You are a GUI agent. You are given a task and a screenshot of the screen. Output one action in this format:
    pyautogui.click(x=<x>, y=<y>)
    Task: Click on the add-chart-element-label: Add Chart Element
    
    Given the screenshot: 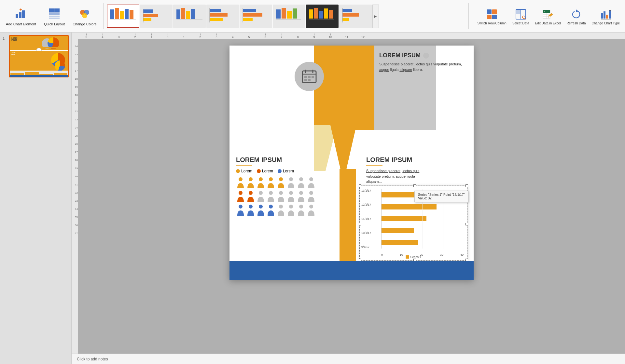 What is the action you would take?
    pyautogui.click(x=21, y=24)
    